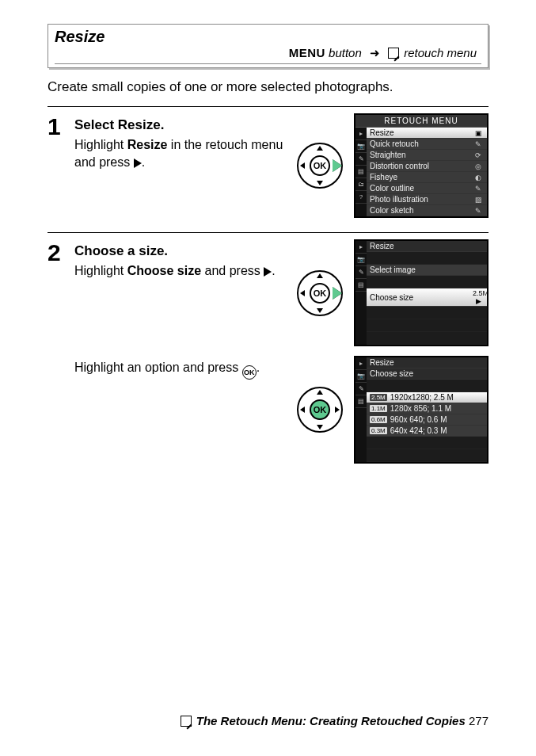 The width and height of the screenshot is (536, 756). Describe the element at coordinates (165, 271) in the screenshot. I see `text-bold: Choose size` at that location.